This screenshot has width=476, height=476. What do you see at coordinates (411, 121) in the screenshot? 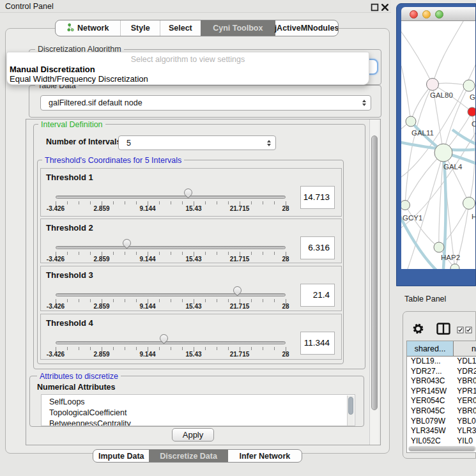
I see `network-node-GAL11` at bounding box center [411, 121].